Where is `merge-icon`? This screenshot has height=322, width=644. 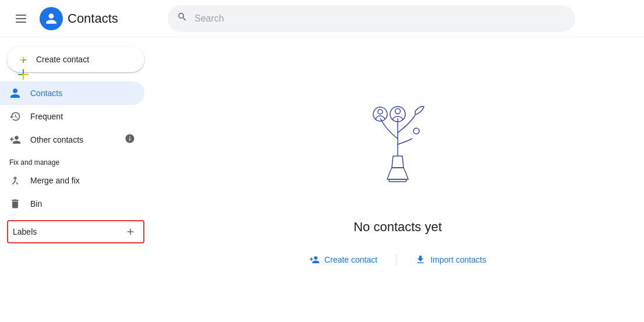 merge-icon is located at coordinates (15, 181).